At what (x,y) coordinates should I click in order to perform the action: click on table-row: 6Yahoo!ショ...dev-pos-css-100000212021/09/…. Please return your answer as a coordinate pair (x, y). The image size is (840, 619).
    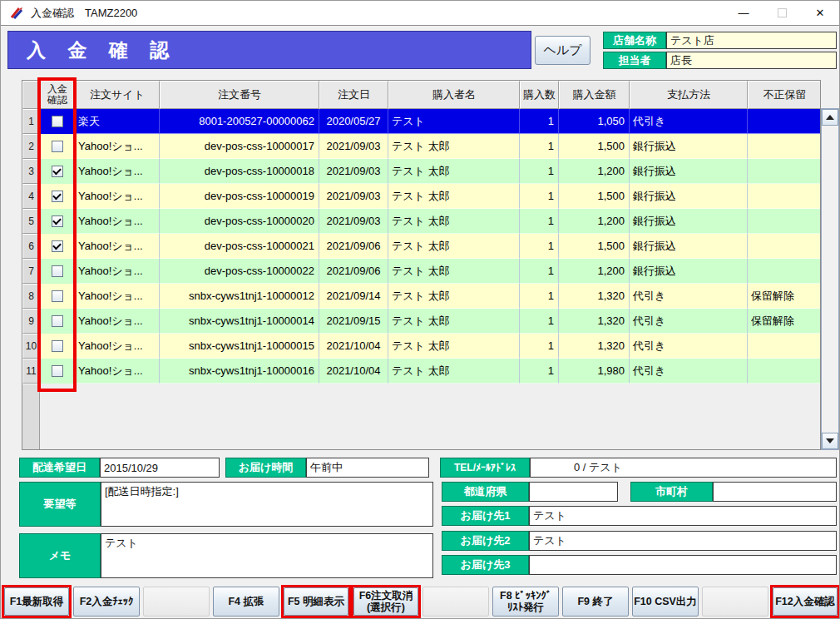
    Looking at the image, I should click on (422, 246).